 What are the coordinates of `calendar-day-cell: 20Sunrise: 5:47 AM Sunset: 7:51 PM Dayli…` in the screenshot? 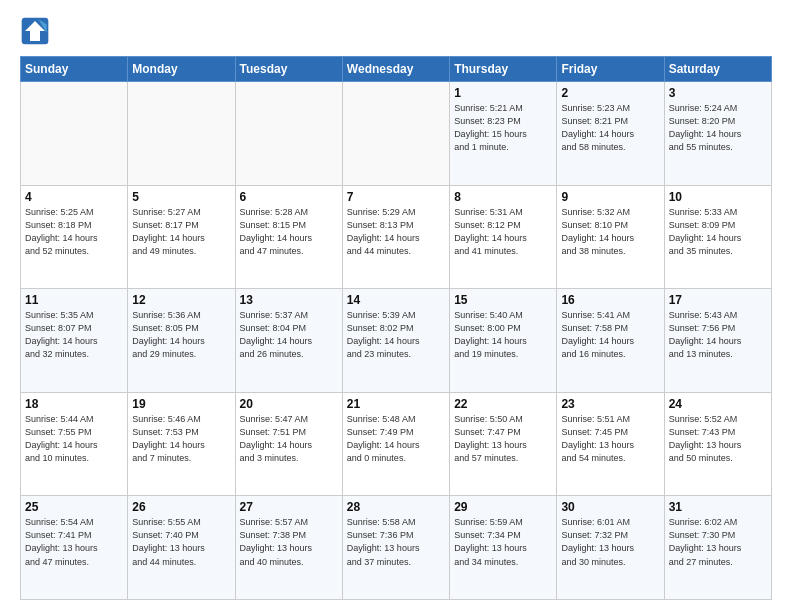 It's located at (288, 444).